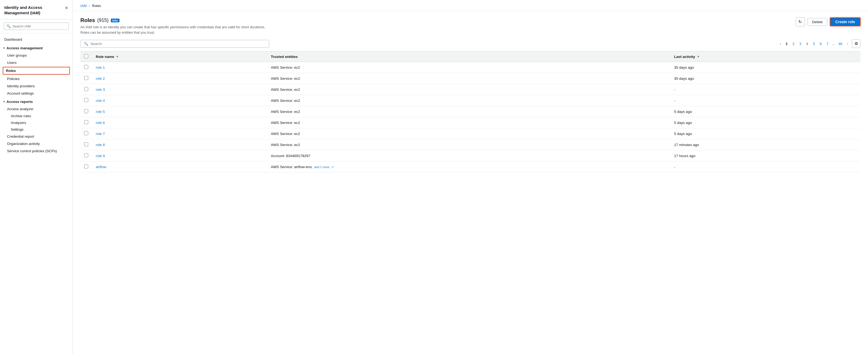 The image size is (868, 354). What do you see at coordinates (821, 44) in the screenshot?
I see `page-6-button: 6` at bounding box center [821, 44].